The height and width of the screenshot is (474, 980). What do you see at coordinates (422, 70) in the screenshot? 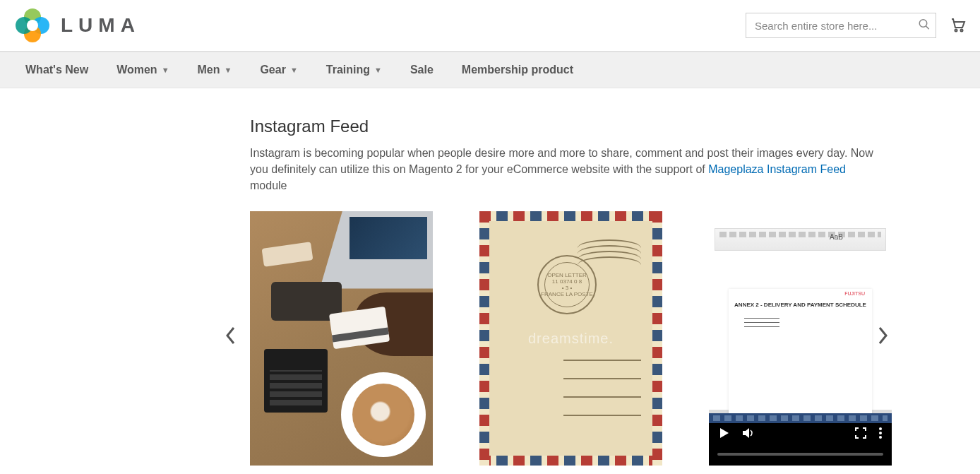
I see `nav-label: Sale` at bounding box center [422, 70].